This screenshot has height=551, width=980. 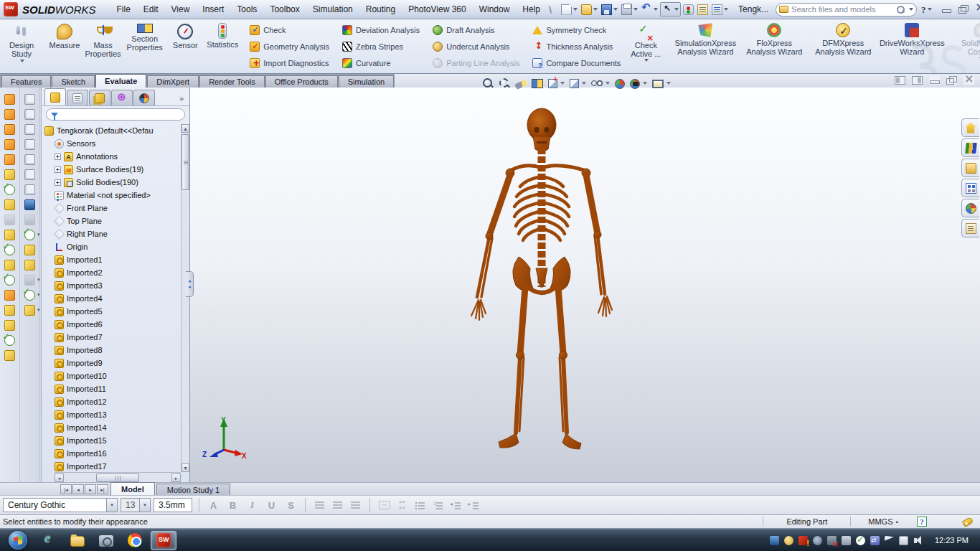 I want to click on close-button, so click(x=977, y=9).